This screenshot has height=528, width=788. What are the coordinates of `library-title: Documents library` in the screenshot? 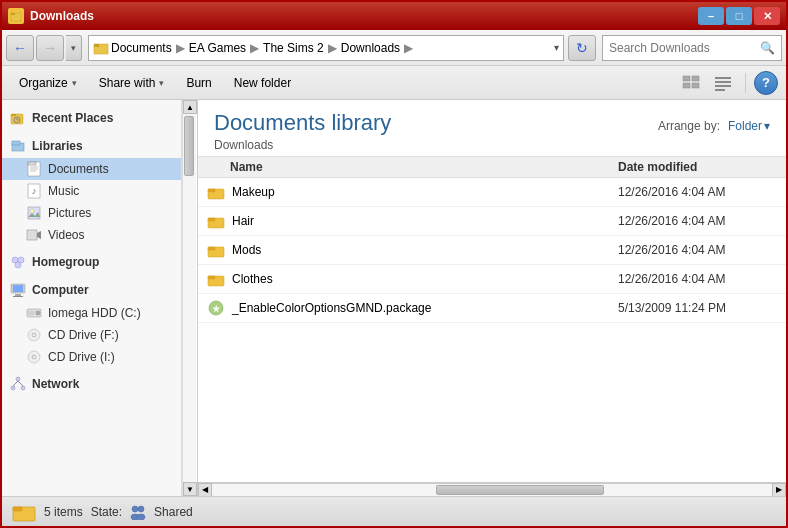 It's located at (302, 123).